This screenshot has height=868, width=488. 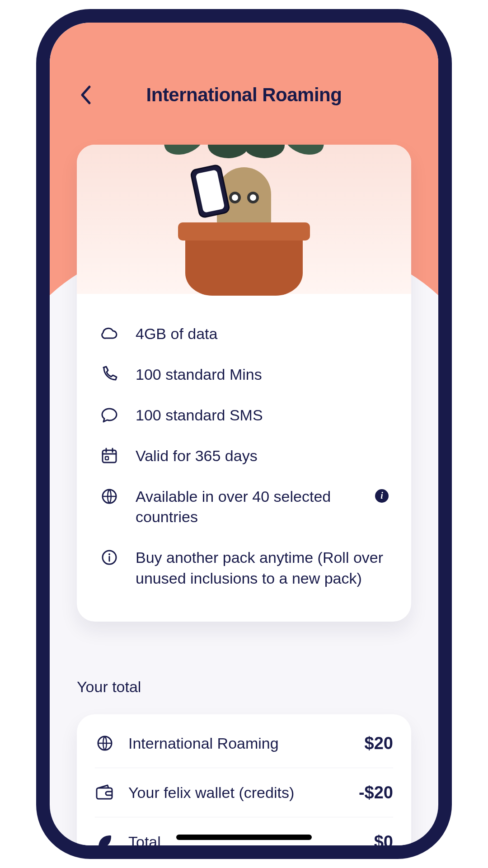 What do you see at coordinates (86, 95) in the screenshot?
I see `back-button` at bounding box center [86, 95].